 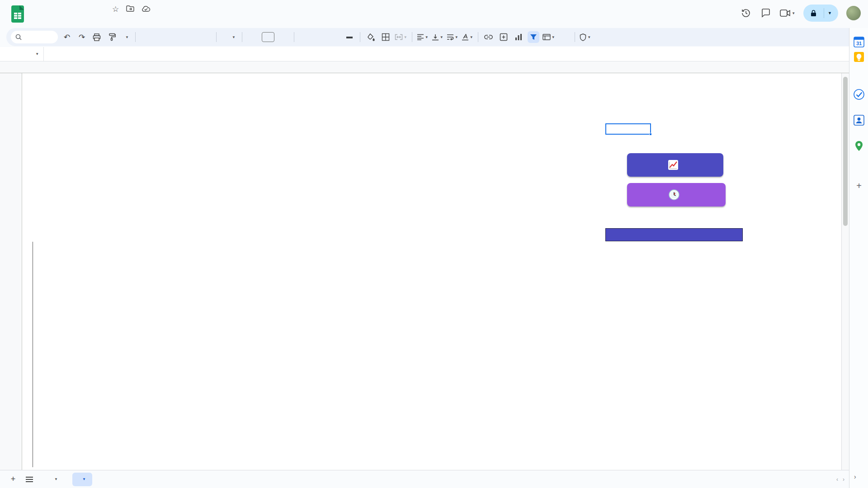 I want to click on toolbar: ↶ ↷ ▼ ▼ ▼ ▼ ▼ ▼ ▼ ▼, so click(x=434, y=37).